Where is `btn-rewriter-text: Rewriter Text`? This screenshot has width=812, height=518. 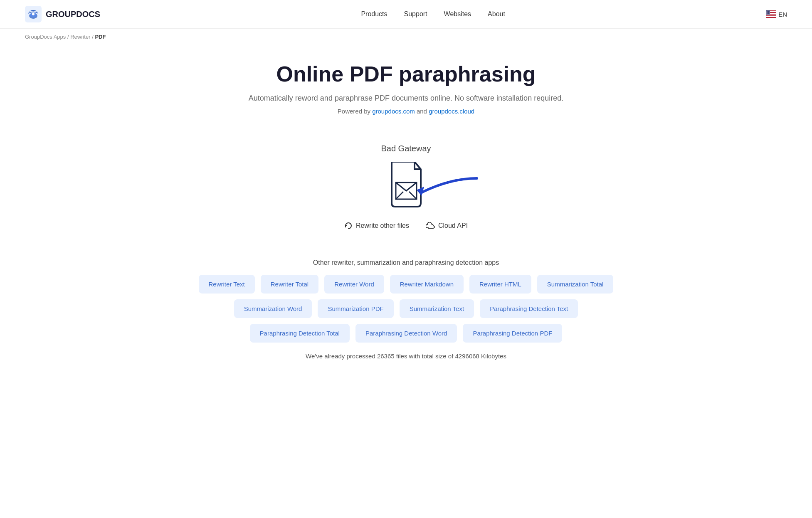
btn-rewriter-text: Rewriter Text is located at coordinates (227, 284).